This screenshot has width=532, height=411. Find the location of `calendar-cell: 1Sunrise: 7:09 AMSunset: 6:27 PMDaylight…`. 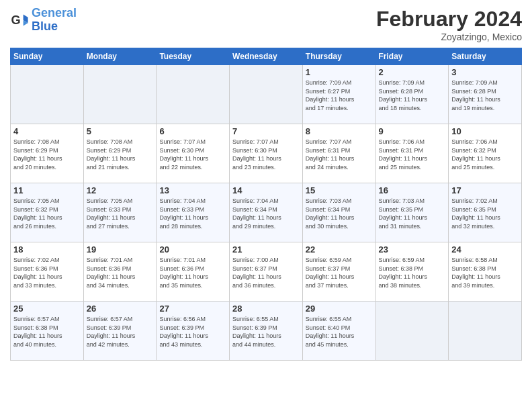

calendar-cell: 1Sunrise: 7:09 AMSunset: 6:27 PMDaylight… is located at coordinates (339, 95).